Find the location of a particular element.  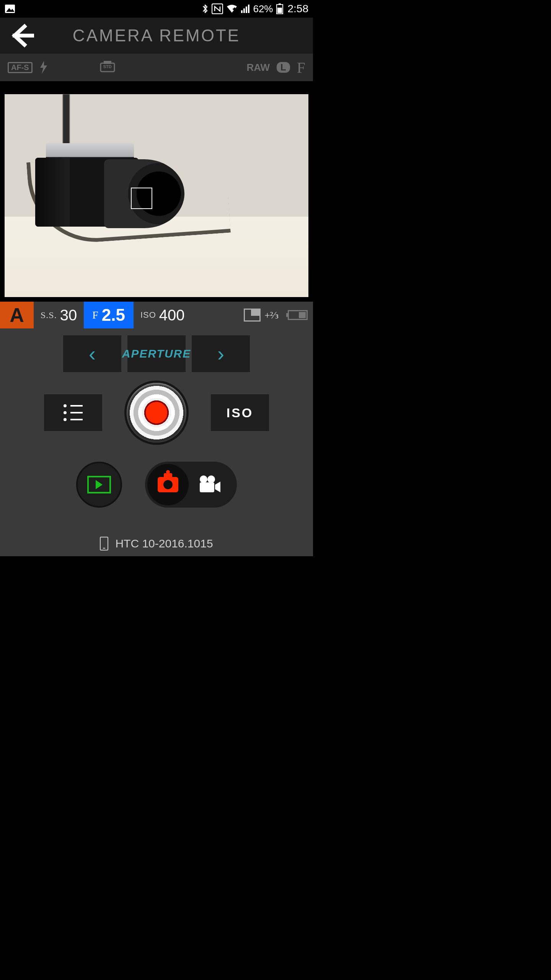

picture-icon is located at coordinates (10, 9).